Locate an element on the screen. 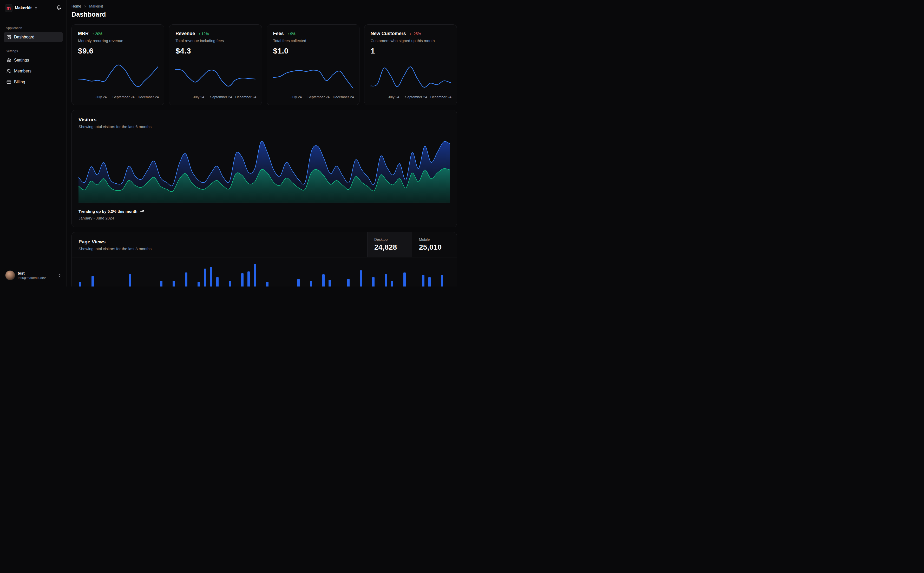  breadcrumb-current: Makerkit is located at coordinates (96, 6).